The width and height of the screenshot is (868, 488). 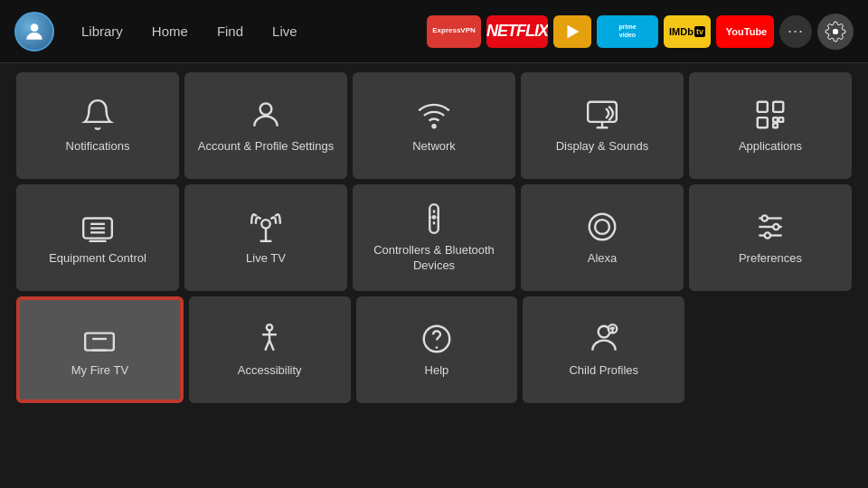 What do you see at coordinates (770, 350) in the screenshot?
I see `grid-tile-empty` at bounding box center [770, 350].